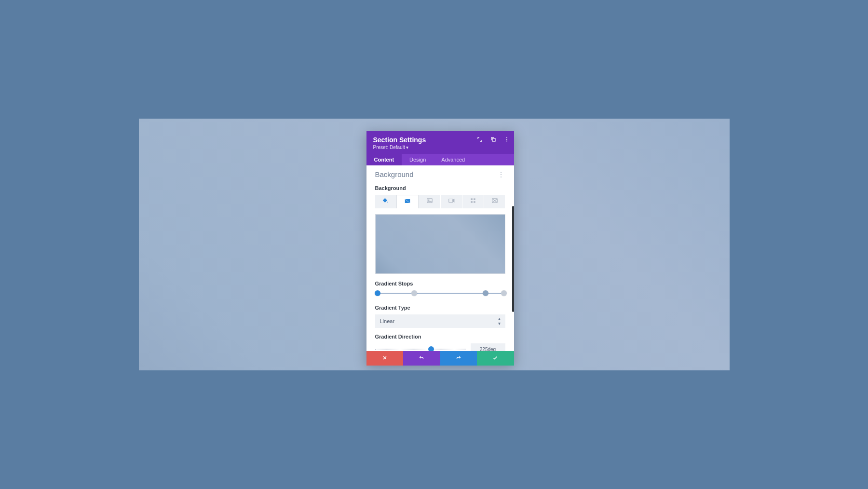 The image size is (868, 489). I want to click on gradient-type-value: Linear, so click(388, 321).